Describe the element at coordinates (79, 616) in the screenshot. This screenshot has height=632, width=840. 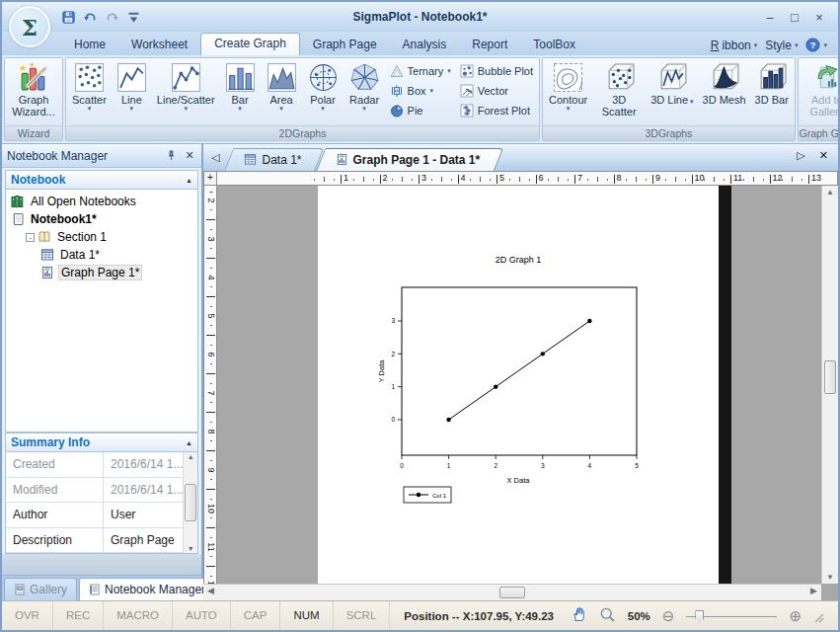
I see `status-toggle-rec: REC` at that location.